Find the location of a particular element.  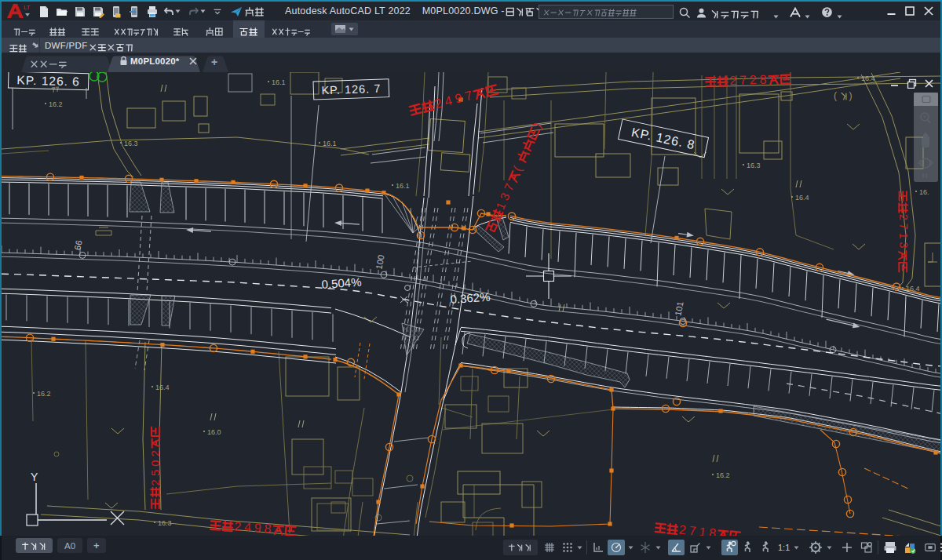

svg-text: 66 is located at coordinates (78, 245).